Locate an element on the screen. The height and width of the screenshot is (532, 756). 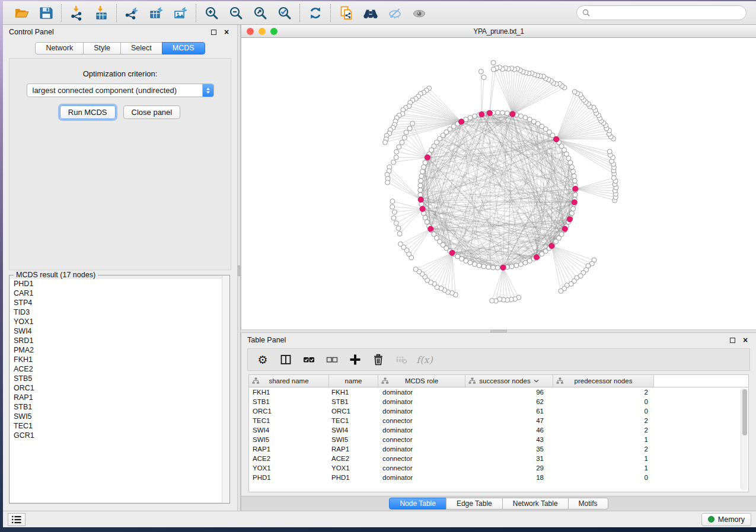
column-header-mcds-role: MCDS role is located at coordinates (422, 381).